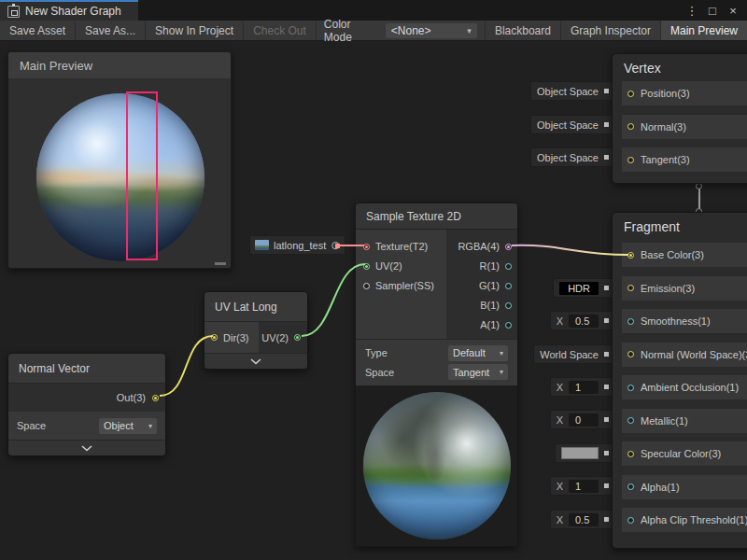  Describe the element at coordinates (733, 11) in the screenshot. I see `close-icon: ×` at that location.